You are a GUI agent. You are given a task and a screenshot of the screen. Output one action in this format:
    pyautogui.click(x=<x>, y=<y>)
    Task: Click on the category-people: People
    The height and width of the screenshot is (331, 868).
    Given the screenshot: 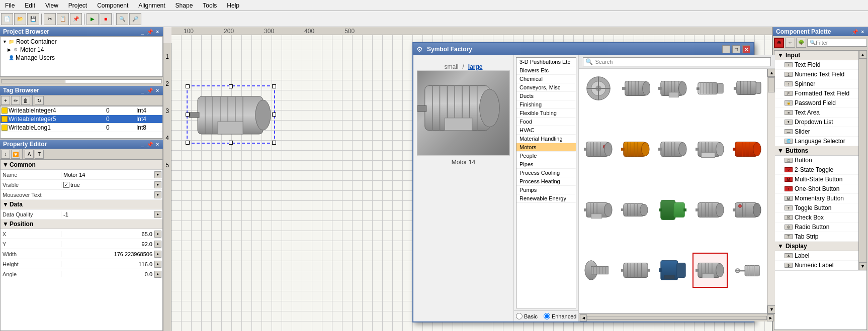 What is the action you would take?
    pyautogui.click(x=546, y=156)
    